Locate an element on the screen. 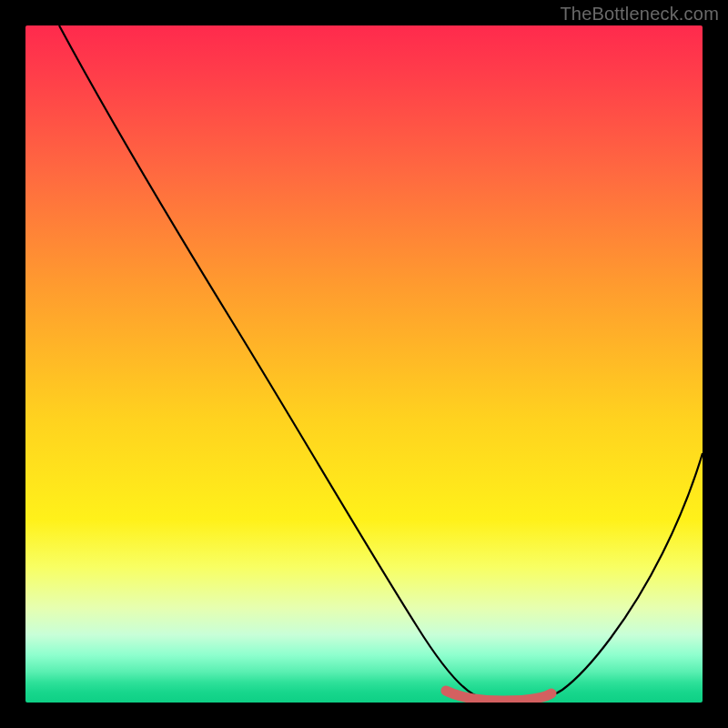 The image size is (728, 728). watermark-text: TheBottleneck.com is located at coordinates (639, 15).